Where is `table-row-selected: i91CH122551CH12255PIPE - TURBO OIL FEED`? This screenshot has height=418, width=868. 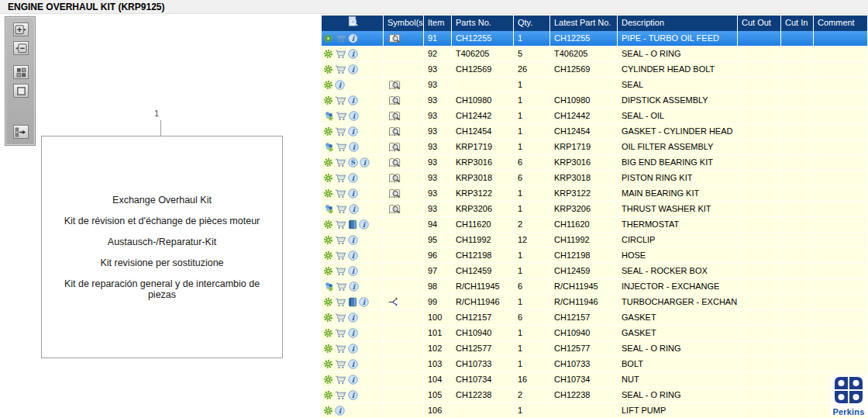
table-row-selected: i91CH122551CH12255PIPE - TURBO OIL FEED is located at coordinates (595, 39).